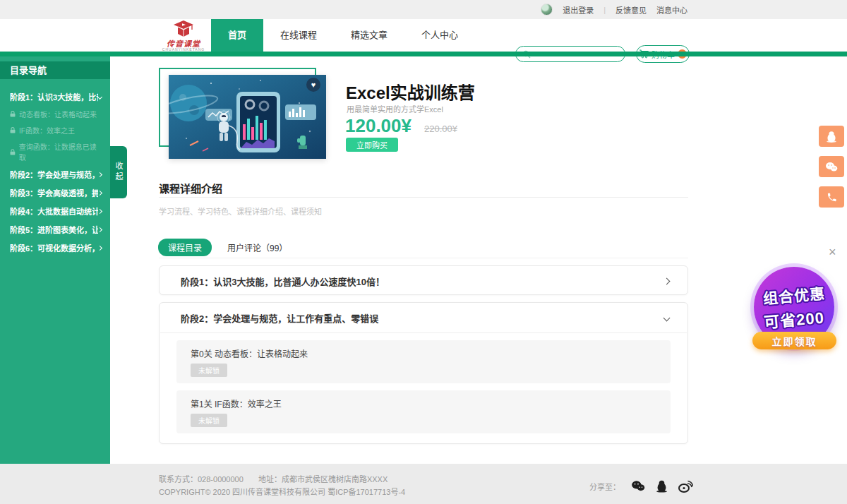  I want to click on feedback-link: 反馈意见, so click(631, 10).